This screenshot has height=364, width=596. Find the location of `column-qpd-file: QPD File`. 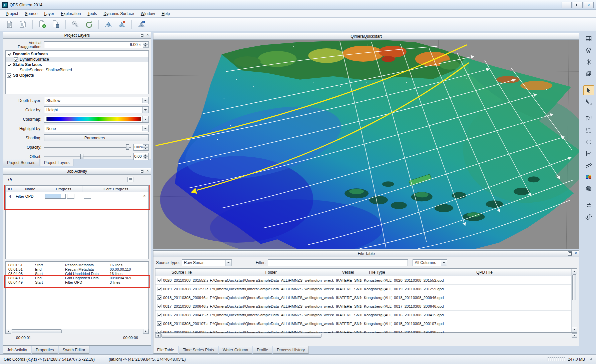

column-qpd-file: QPD File is located at coordinates (485, 272).